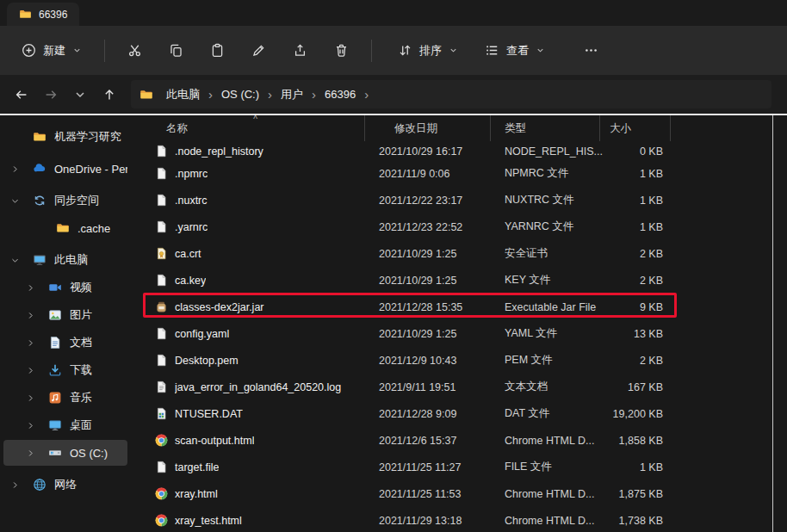 Image resolution: width=787 pixels, height=532 pixels. Describe the element at coordinates (65, 398) in the screenshot. I see `sidebar-item-music: 音乐` at that location.